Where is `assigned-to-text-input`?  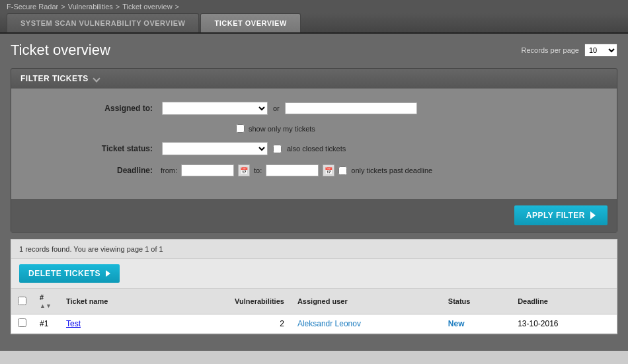 assigned-to-text-input is located at coordinates (351, 108).